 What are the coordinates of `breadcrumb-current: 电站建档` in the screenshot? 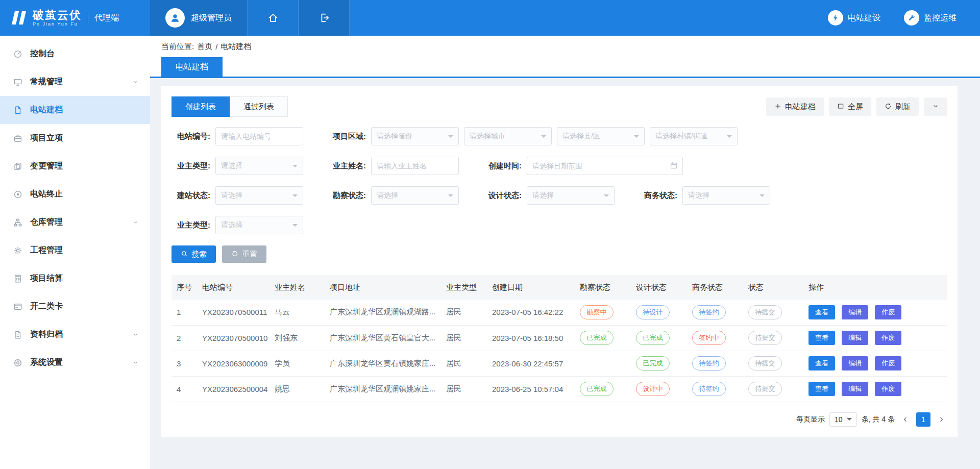 It's located at (236, 47).